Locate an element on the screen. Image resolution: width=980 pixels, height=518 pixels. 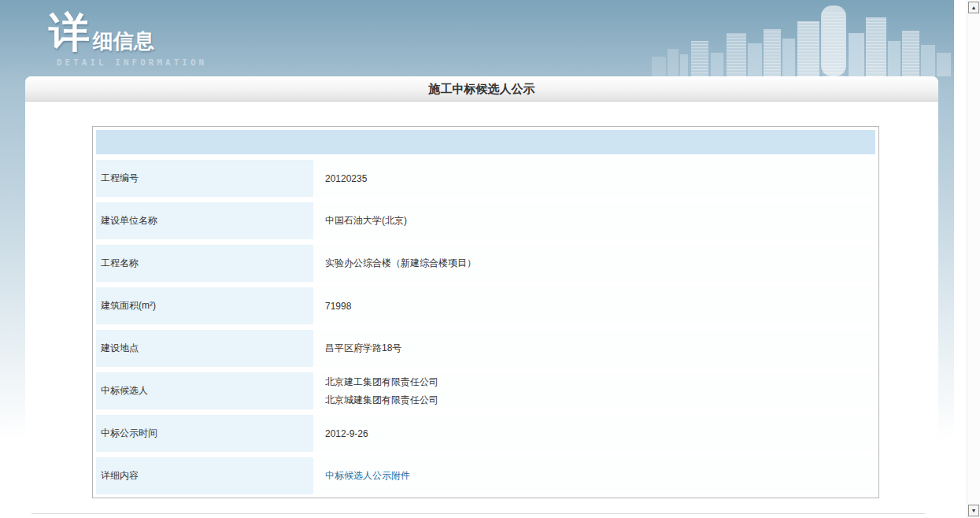
row-label: 建设单位名称 is located at coordinates (205, 220).